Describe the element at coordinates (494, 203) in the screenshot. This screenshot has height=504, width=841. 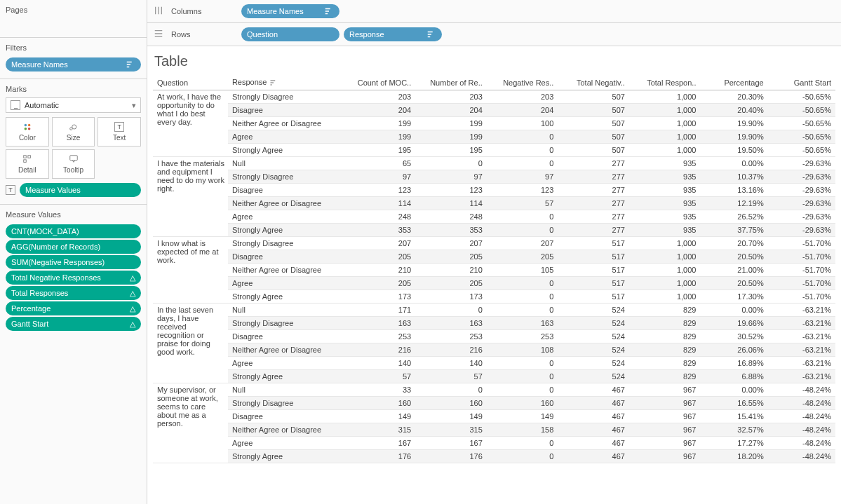
I see `table-row: Neither Agree or Disagree114114572779351…` at that location.